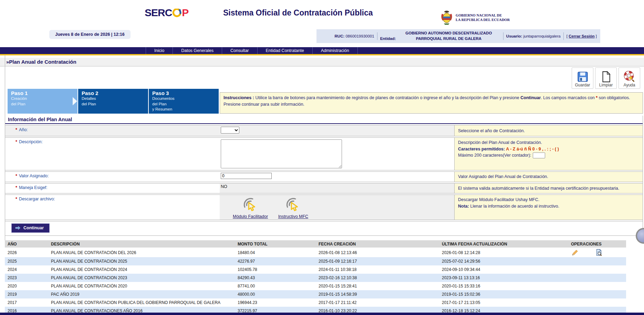 Image resolution: width=644 pixels, height=315 pixels. What do you see at coordinates (27, 244) in the screenshot?
I see `col-header-anio: AÑO` at bounding box center [27, 244].